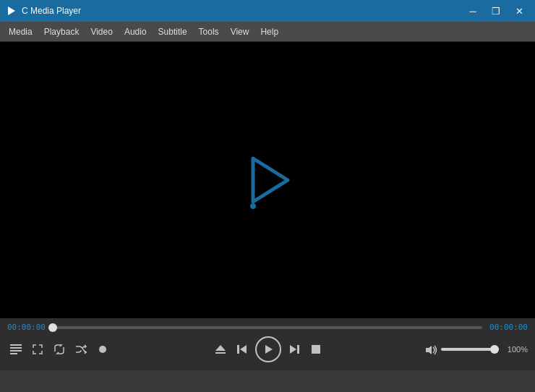  Describe the element at coordinates (240, 32) in the screenshot. I see `menu-view: View` at that location.